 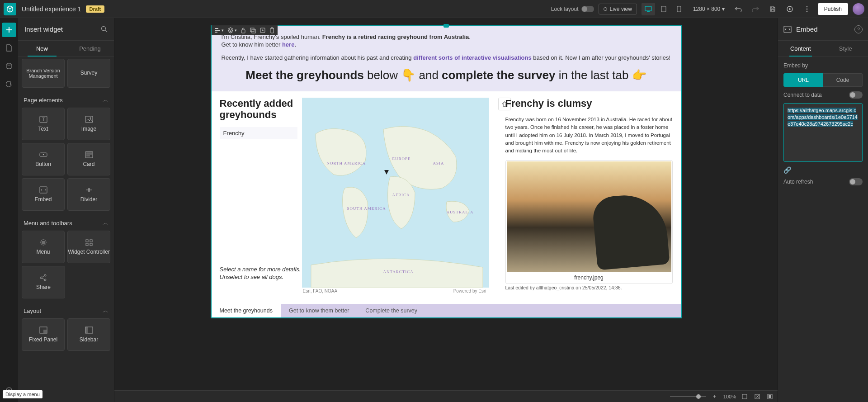 I want to click on zoom-in-button: ＋, so click(x=715, y=397).